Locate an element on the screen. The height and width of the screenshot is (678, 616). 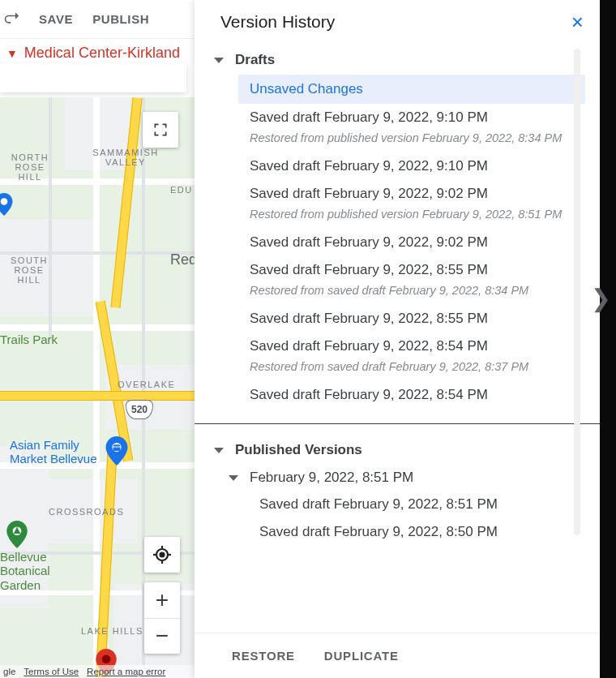
map-label: OVERLAKE is located at coordinates (146, 384).